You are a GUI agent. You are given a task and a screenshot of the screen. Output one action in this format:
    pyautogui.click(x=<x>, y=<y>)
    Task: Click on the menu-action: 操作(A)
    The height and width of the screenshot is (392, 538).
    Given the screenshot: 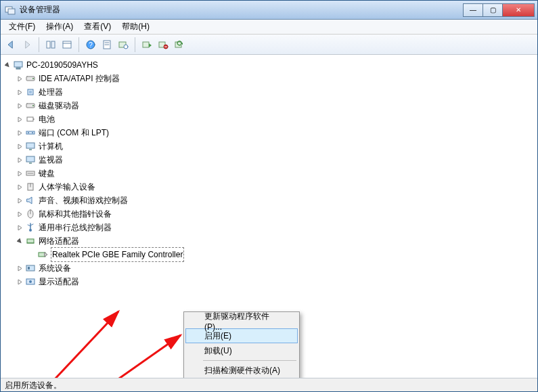 What is the action you would take?
    pyautogui.click(x=60, y=27)
    